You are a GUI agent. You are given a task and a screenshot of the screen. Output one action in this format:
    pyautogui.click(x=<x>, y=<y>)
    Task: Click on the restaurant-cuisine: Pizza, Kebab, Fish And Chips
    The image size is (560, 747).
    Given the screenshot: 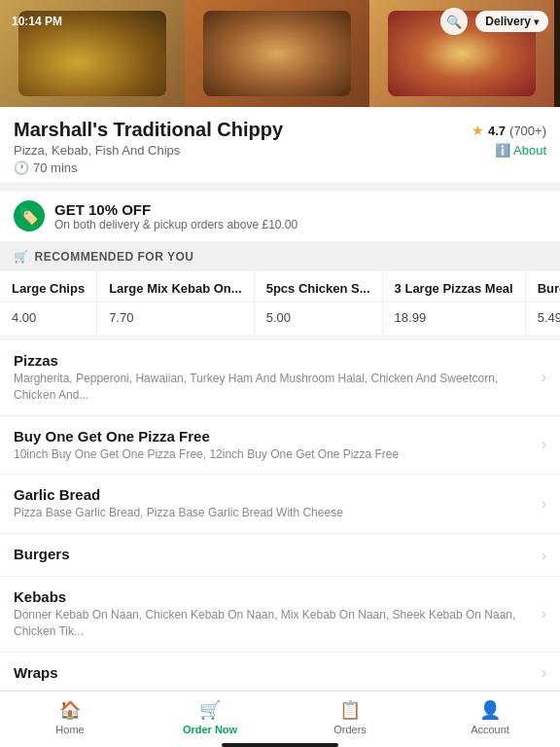 What is the action you would take?
    pyautogui.click(x=97, y=150)
    